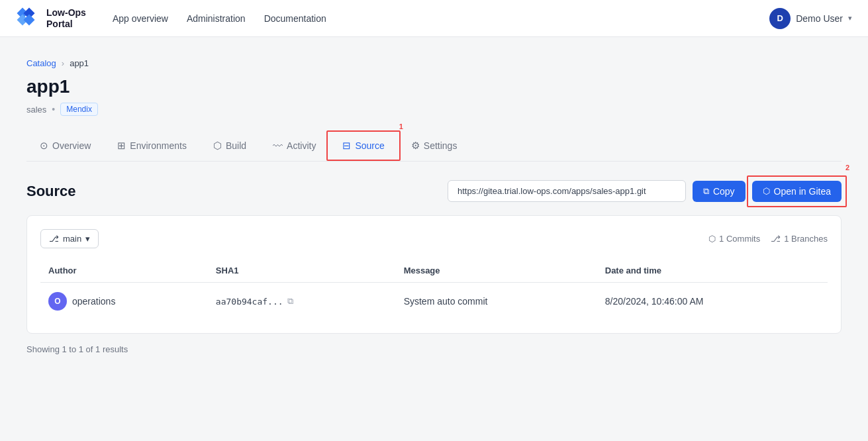  Describe the element at coordinates (58, 301) in the screenshot. I see `author-avatar: O` at that location.